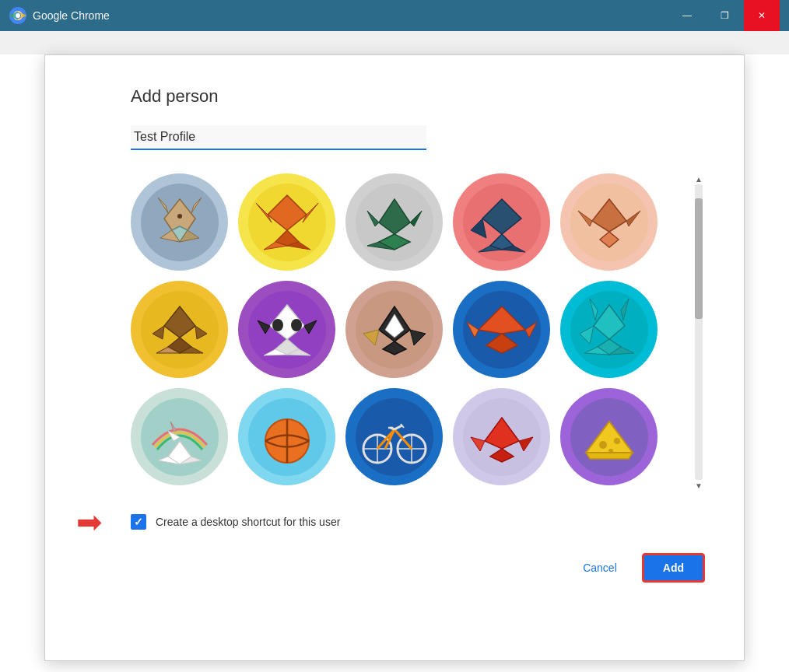 Image resolution: width=789 pixels, height=672 pixels. I want to click on avatar-monkey, so click(179, 330).